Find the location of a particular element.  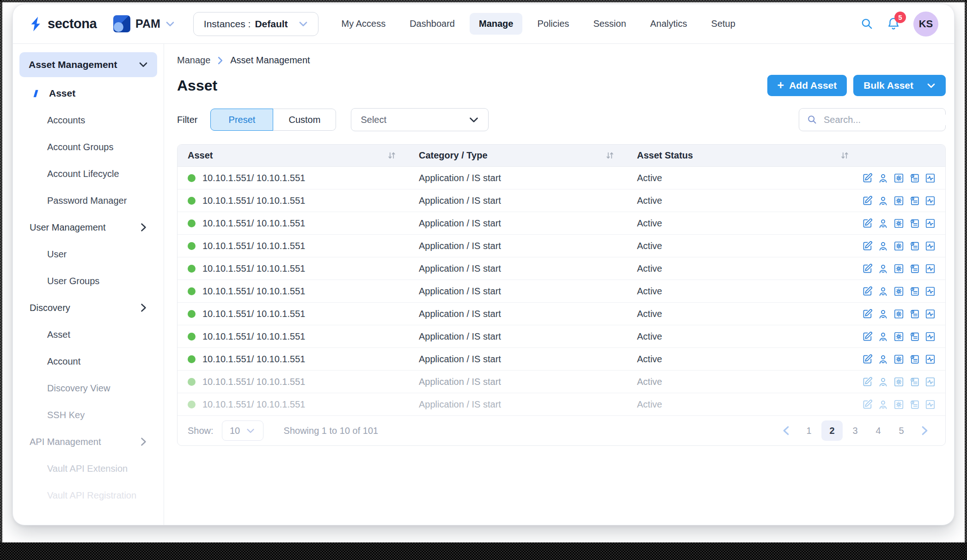

filter-select: Select is located at coordinates (420, 120).